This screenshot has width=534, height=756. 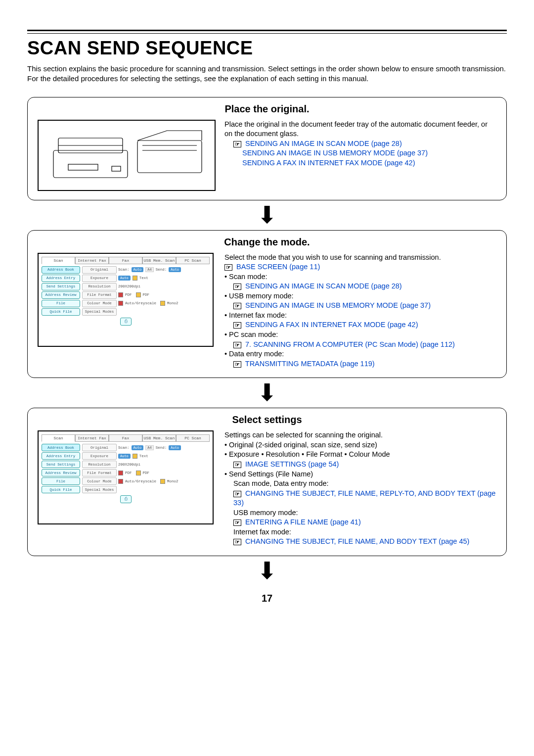 I want to click on intro-line-2: For the detailed procedures for selectin…, so click(x=198, y=78).